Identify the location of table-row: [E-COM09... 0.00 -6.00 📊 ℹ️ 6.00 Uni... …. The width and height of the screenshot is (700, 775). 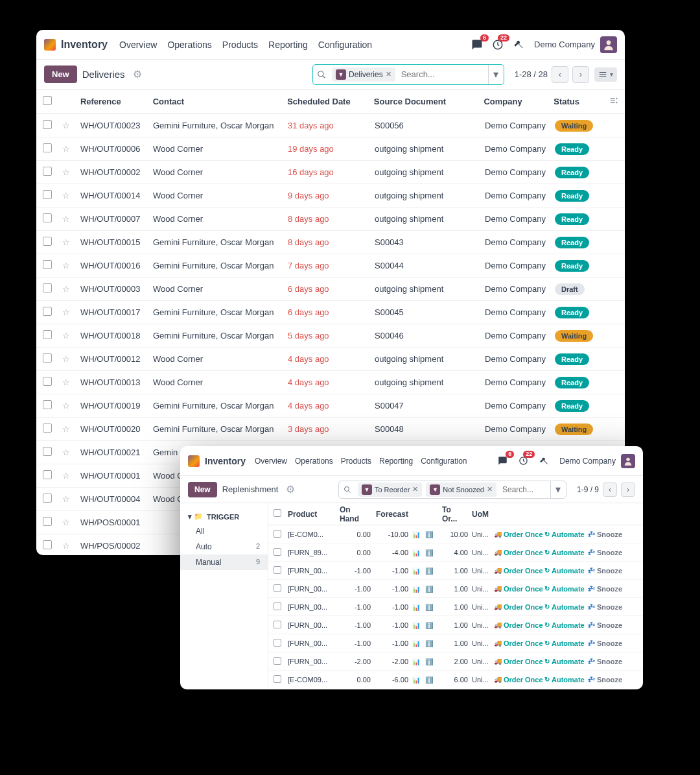
(456, 678).